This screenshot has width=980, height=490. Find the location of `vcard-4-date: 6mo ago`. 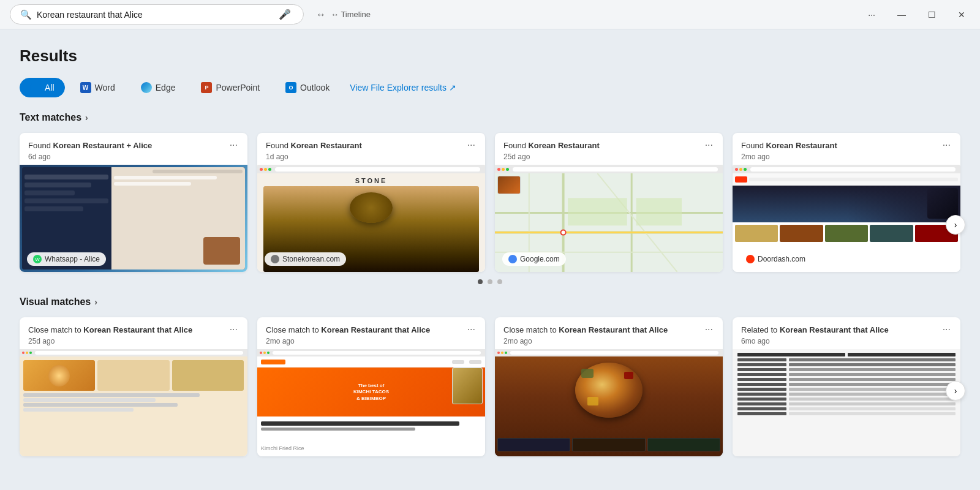

vcard-4-date: 6mo ago is located at coordinates (815, 341).